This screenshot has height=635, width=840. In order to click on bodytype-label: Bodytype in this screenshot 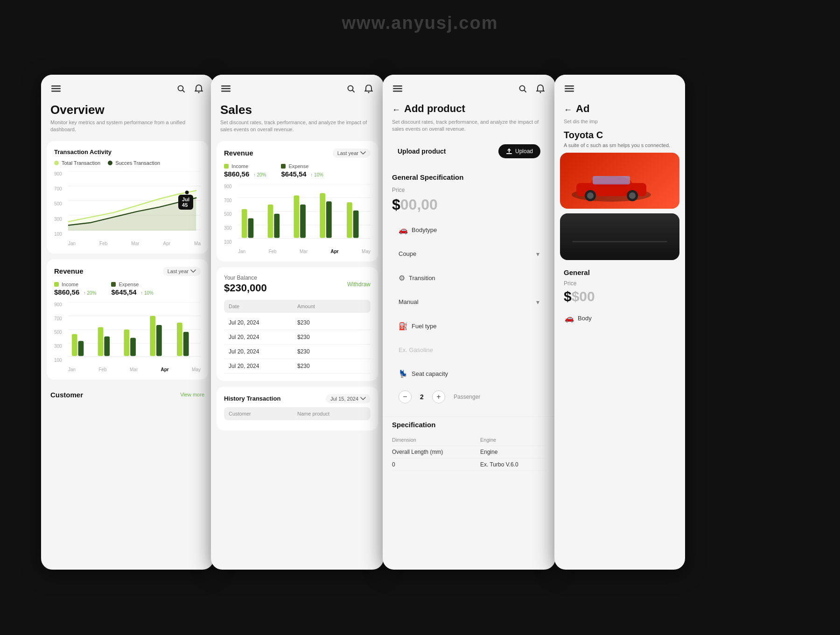, I will do `click(476, 230)`.